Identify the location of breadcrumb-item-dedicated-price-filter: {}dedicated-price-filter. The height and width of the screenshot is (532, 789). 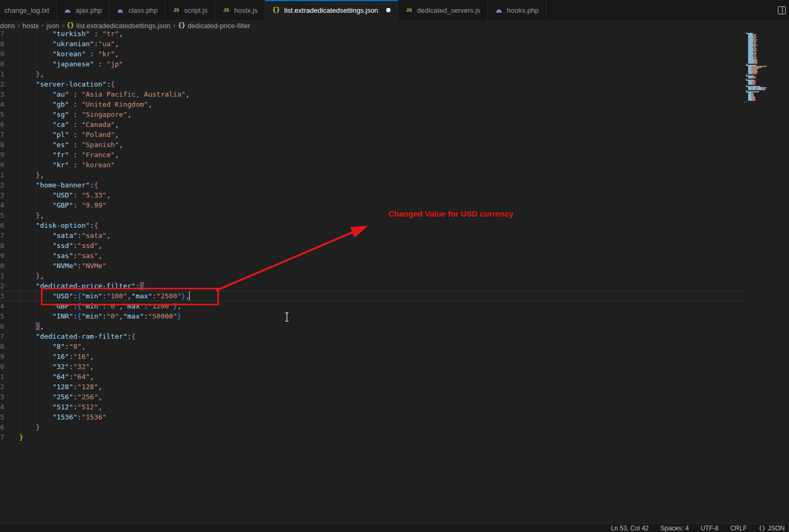
(214, 25).